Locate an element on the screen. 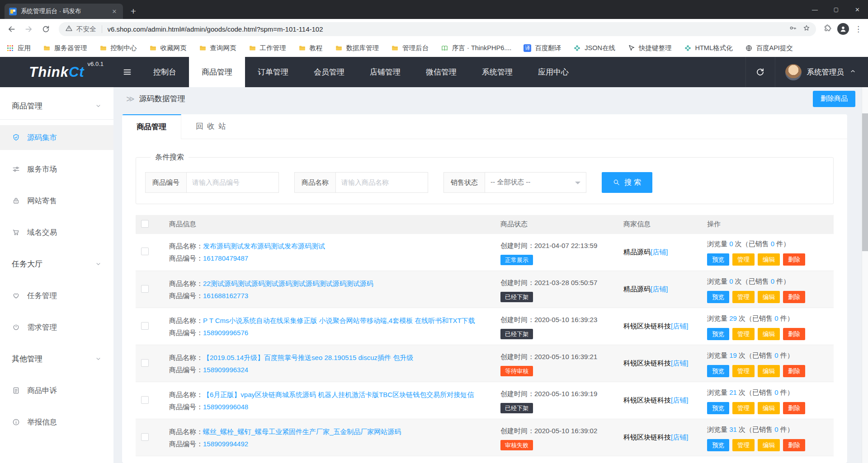 This screenshot has height=463, width=868. forward-icon is located at coordinates (28, 29).